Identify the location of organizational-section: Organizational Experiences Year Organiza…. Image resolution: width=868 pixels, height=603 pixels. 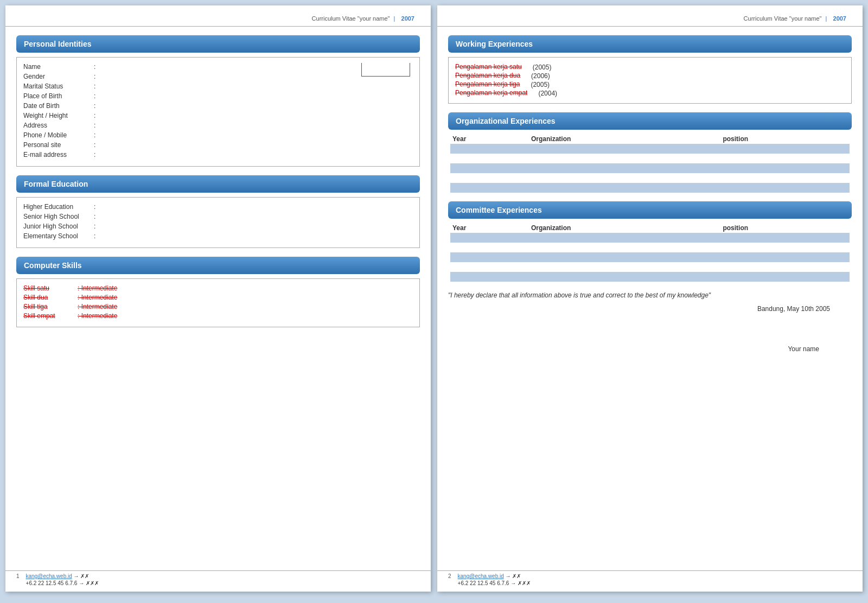
(650, 153).